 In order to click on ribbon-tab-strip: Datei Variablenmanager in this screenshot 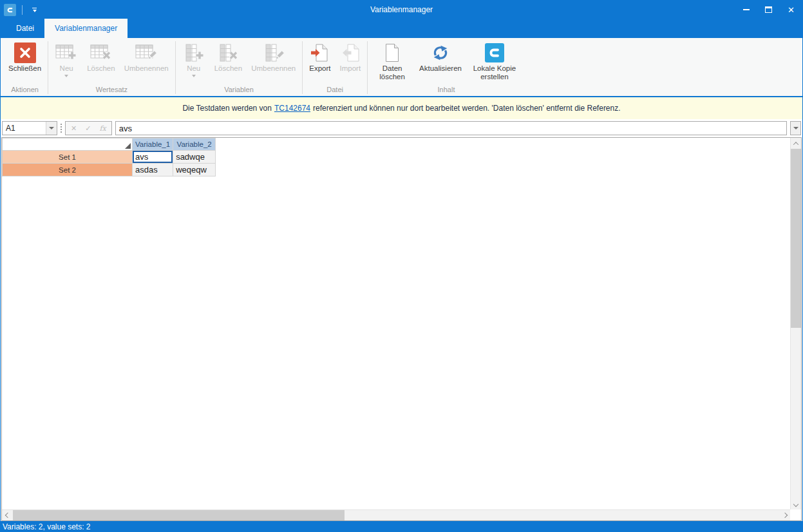, I will do `click(402, 28)`.